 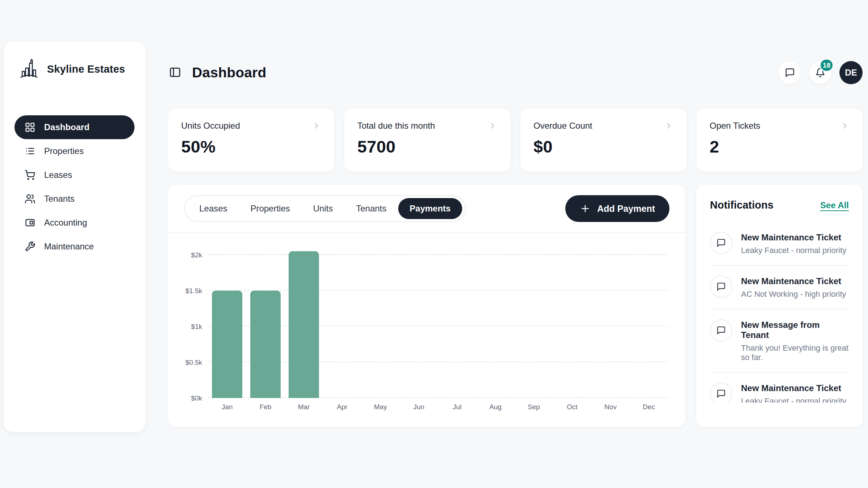 I want to click on bar-column-oct, so click(x=572, y=320).